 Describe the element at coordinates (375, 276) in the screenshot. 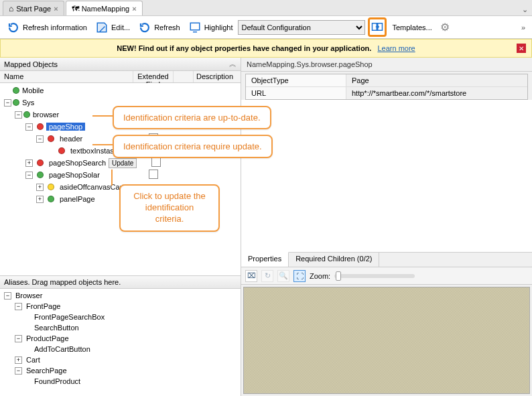

I see `zoom-slider` at that location.